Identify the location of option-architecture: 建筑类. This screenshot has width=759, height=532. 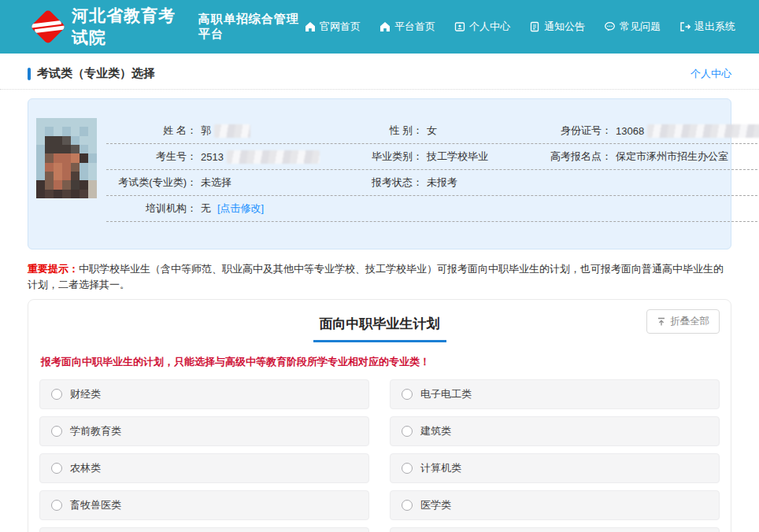
(554, 431).